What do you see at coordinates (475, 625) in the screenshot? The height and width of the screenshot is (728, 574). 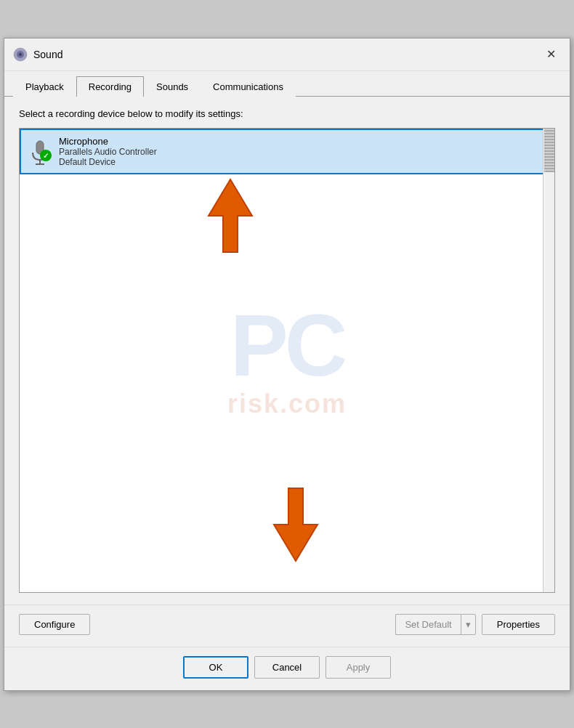 I see `default-properties-container: Set Default ▾ Properties` at bounding box center [475, 625].